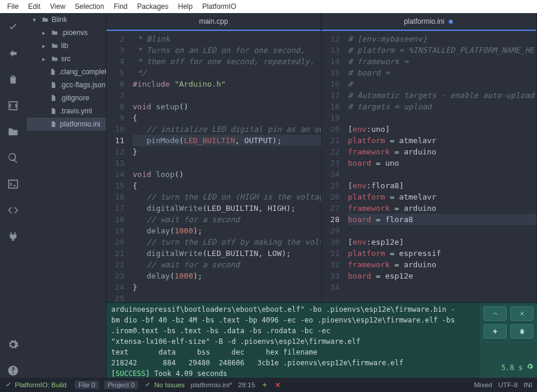 The width and height of the screenshot is (537, 392). What do you see at coordinates (67, 98) in the screenshot?
I see `tree-item--gitignore: .gitignore` at bounding box center [67, 98].